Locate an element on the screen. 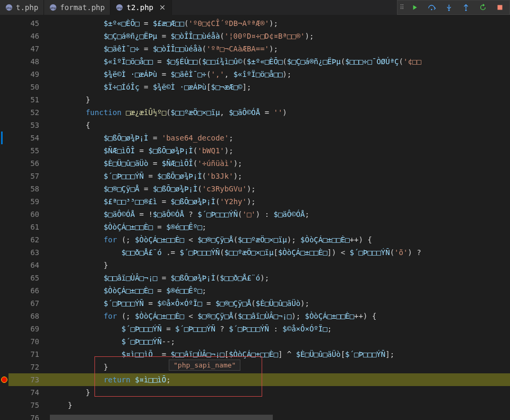 Image resolution: width=510 pixels, height=420 pixels. step-over-button is located at coordinates (432, 7).